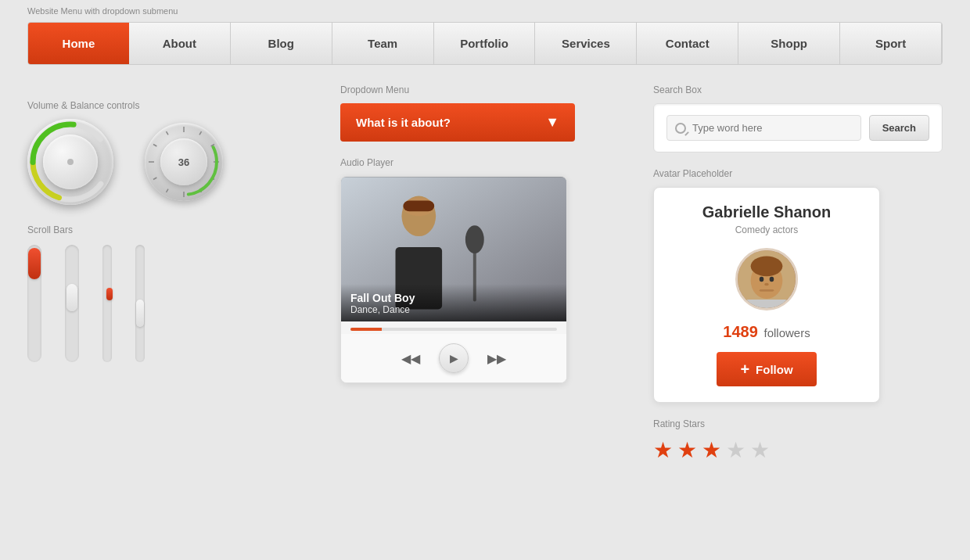  Describe the element at coordinates (184, 162) in the screenshot. I see `balance-knob-outer: 36` at that location.